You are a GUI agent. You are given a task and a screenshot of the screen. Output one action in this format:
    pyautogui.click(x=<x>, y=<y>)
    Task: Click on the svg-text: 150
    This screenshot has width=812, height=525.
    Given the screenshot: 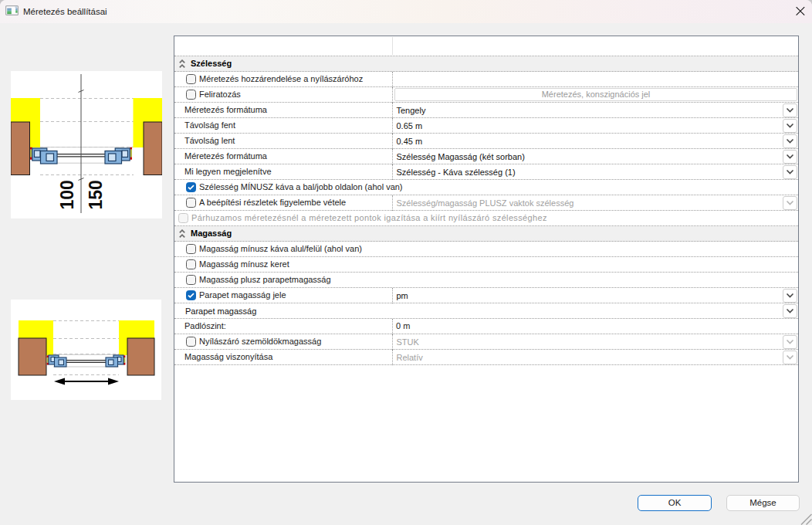 What is the action you would take?
    pyautogui.click(x=96, y=195)
    